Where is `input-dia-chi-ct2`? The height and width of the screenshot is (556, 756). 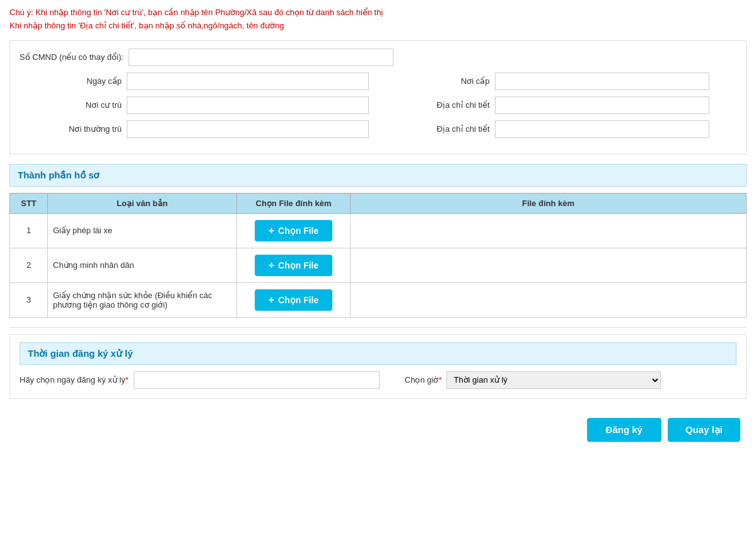 input-dia-chi-ct2 is located at coordinates (602, 129).